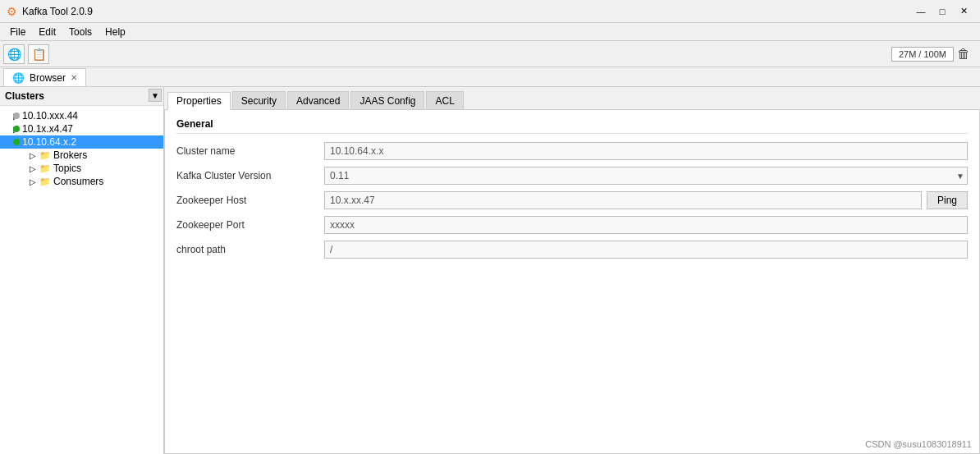 The width and height of the screenshot is (980, 454). I want to click on tree-root: ▷ 10.10.xxx.44 ▷ 10.1x.x4.47 ▼ 10.10.64.…, so click(82, 149).